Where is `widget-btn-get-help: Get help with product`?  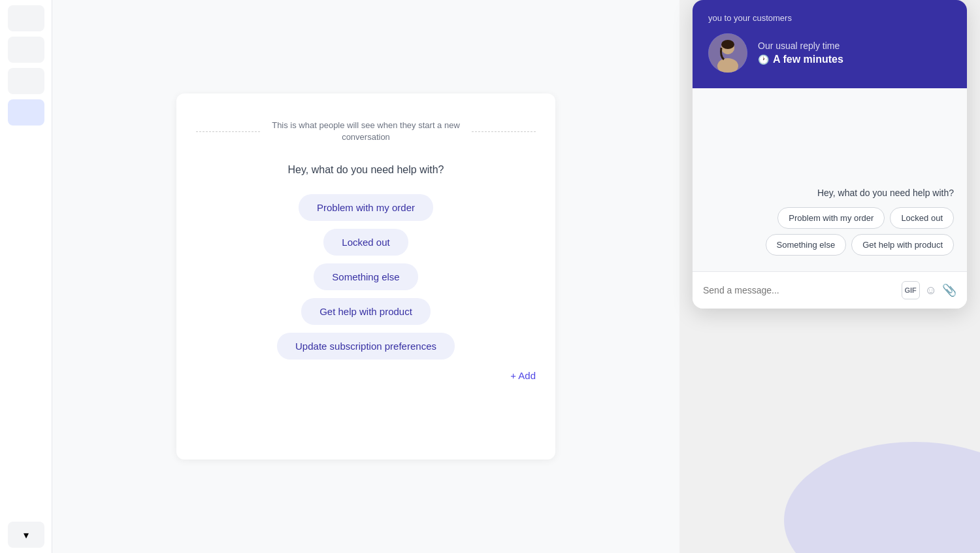
widget-btn-get-help: Get help with product is located at coordinates (903, 244).